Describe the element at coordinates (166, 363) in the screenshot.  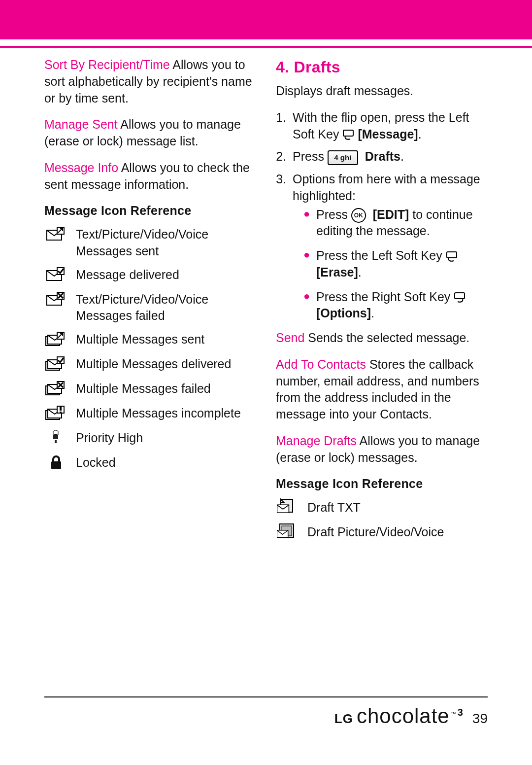
I see `icon-label: Multiple Messages delivered` at that location.